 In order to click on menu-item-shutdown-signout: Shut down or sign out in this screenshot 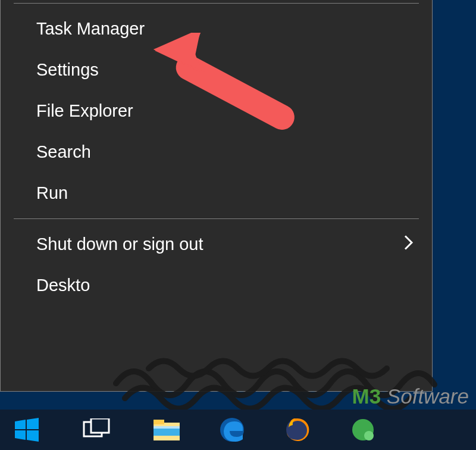, I will do `click(217, 244)`.